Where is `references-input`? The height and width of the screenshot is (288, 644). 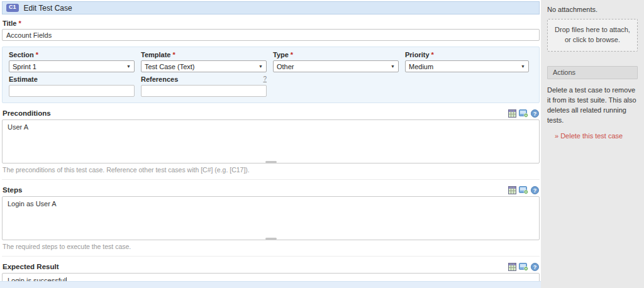
references-input is located at coordinates (204, 91).